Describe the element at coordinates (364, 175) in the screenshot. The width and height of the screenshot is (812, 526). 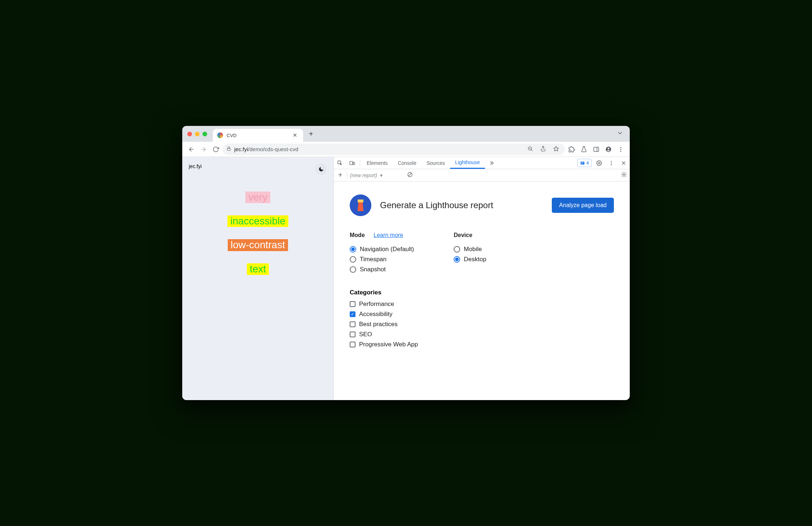
I see `report-selector-label: (new report)` at that location.